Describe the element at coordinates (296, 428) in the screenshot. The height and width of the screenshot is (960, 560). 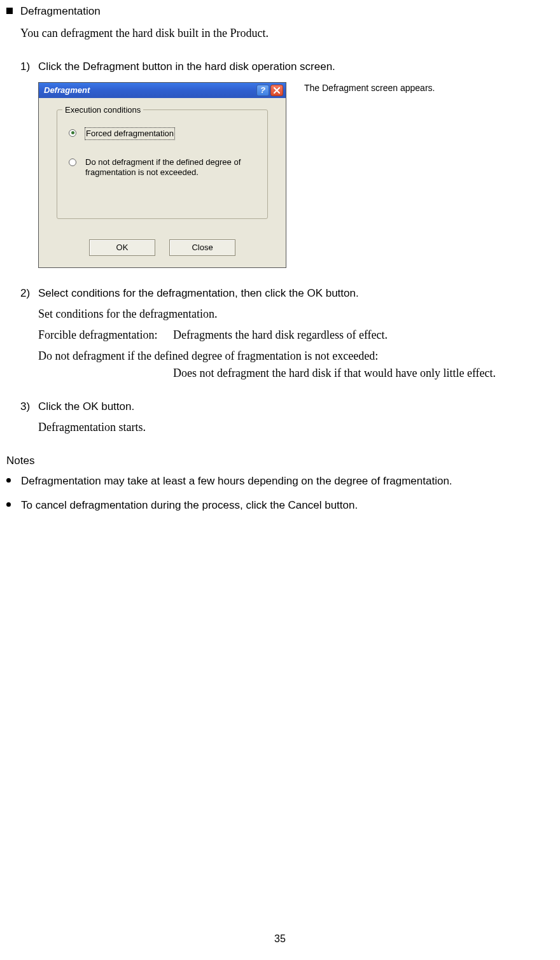
I see `step3-sub: Defragmentation starts.` at that location.